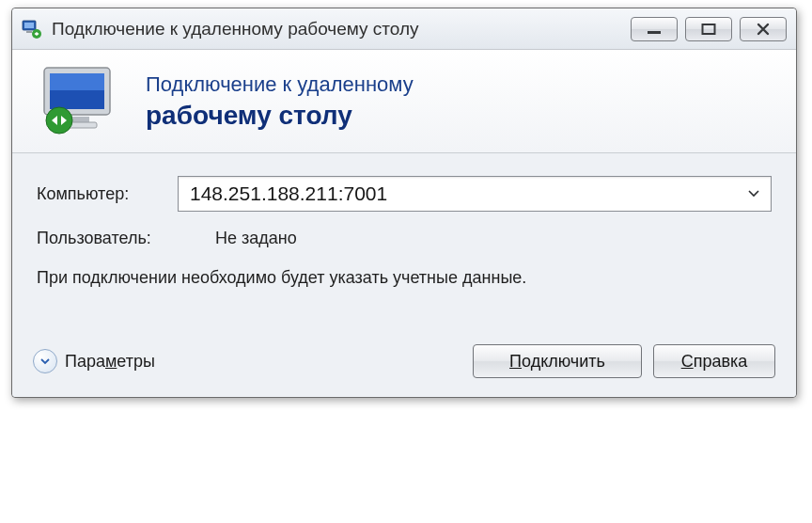 The height and width of the screenshot is (523, 812). Describe the element at coordinates (404, 277) in the screenshot. I see `credentials-note: При подключении необходимо будет указать…` at that location.